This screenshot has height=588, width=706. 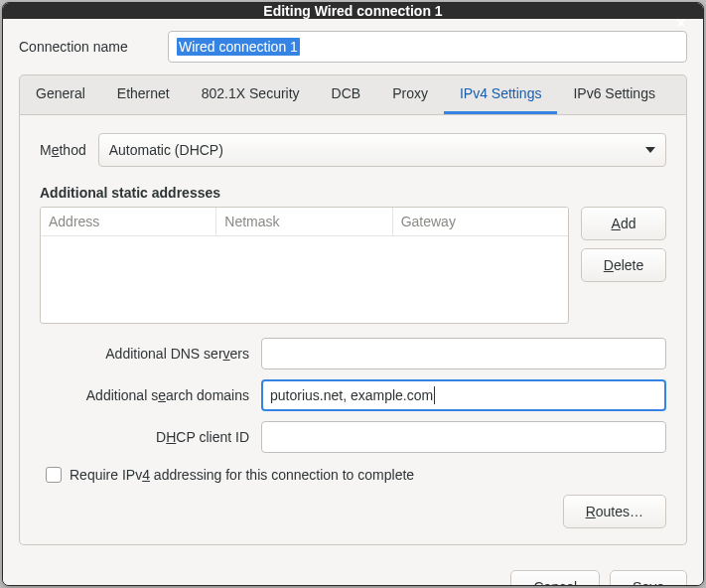 I want to click on search-domains-label: Additional search domains, so click(x=147, y=395).